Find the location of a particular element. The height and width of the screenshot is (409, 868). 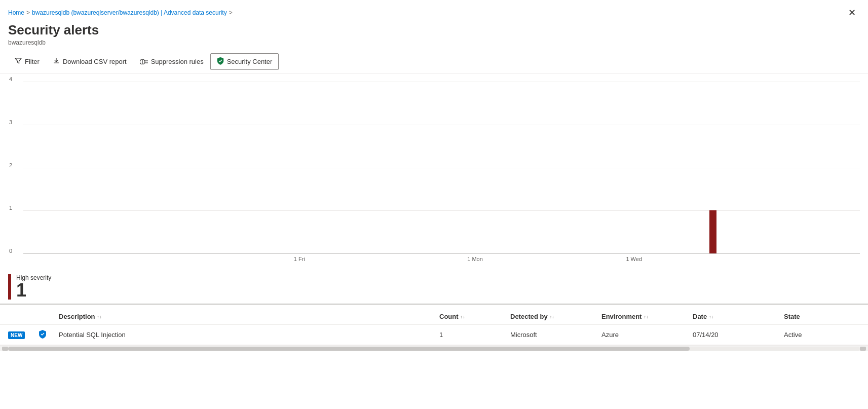

cell-icon is located at coordinates (49, 335).